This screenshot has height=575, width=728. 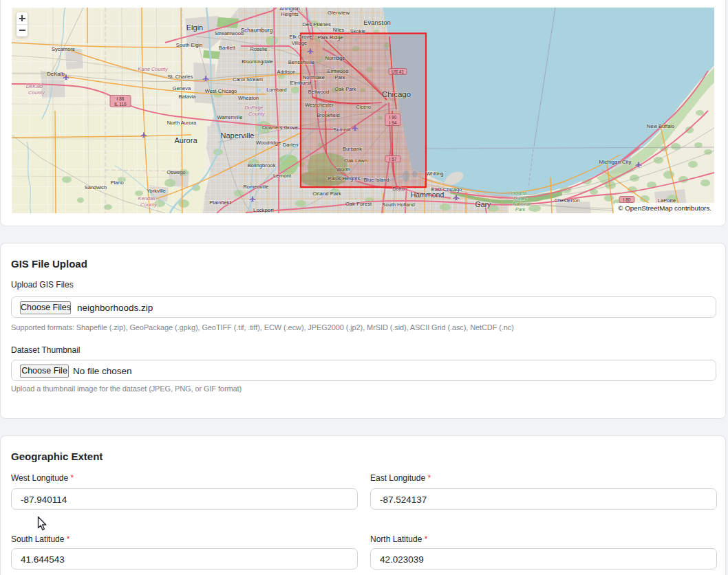 What do you see at coordinates (319, 105) in the screenshot?
I see `svg-text: Westchester` at bounding box center [319, 105].